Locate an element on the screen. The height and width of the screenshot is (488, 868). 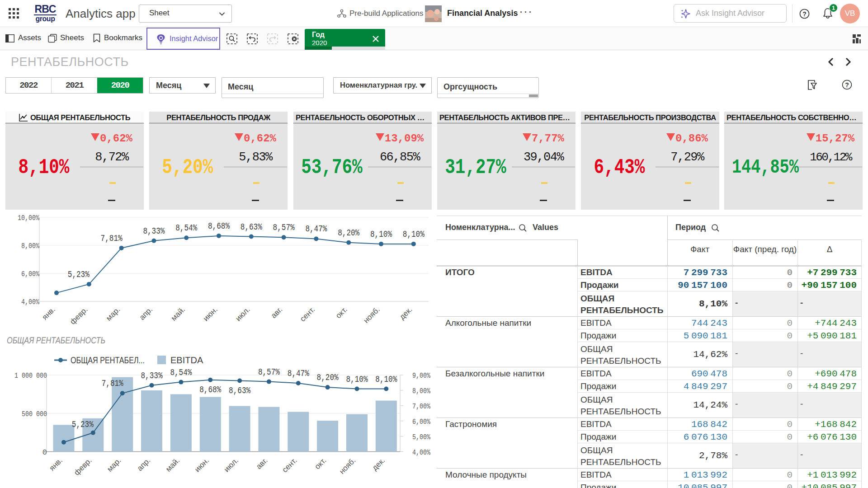
svg-text: ОБЩАЯ РЕНТАБЕЛ... is located at coordinates (108, 360).